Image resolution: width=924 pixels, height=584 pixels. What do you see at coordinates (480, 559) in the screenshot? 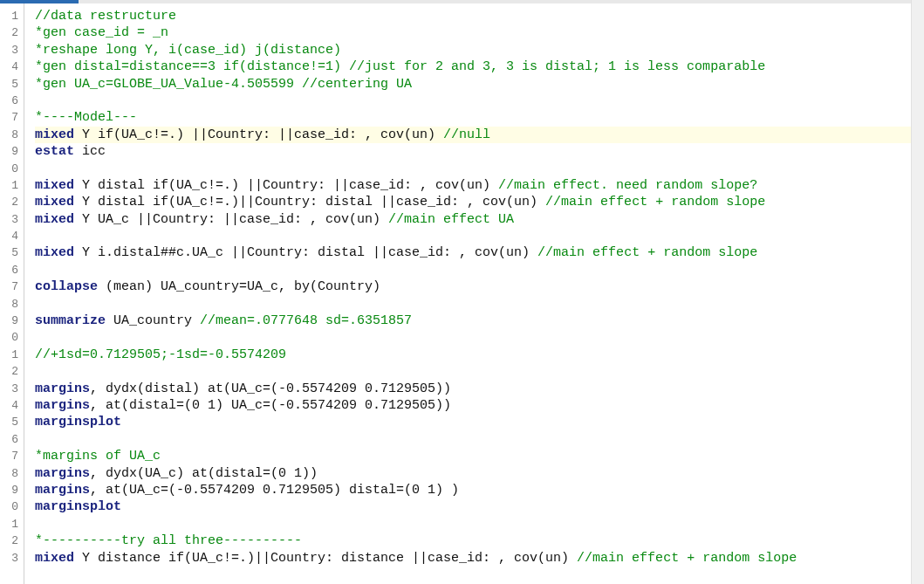
I see `code-line: mixed Y distance if(UA_c!=.)||Country: d…` at bounding box center [480, 559].